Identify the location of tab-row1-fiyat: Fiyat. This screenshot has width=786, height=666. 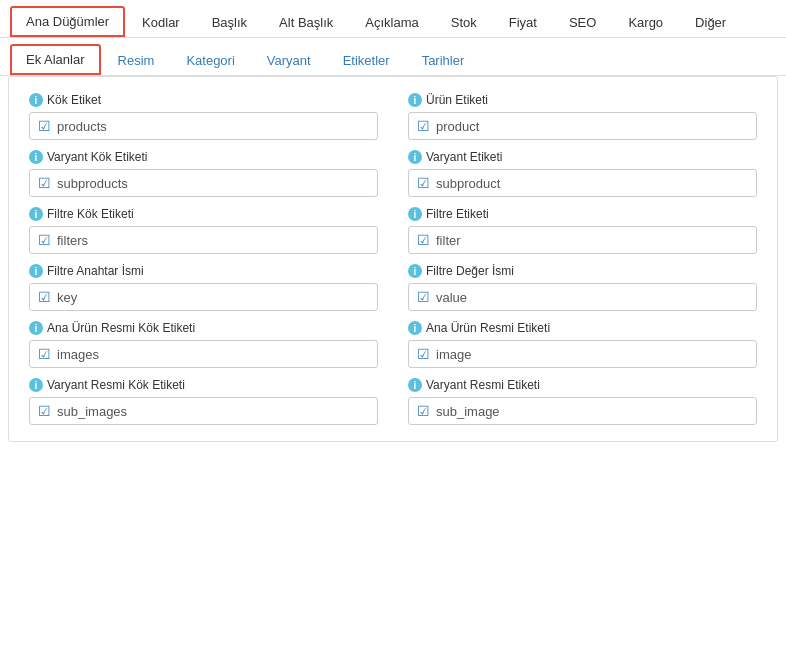
(523, 22).